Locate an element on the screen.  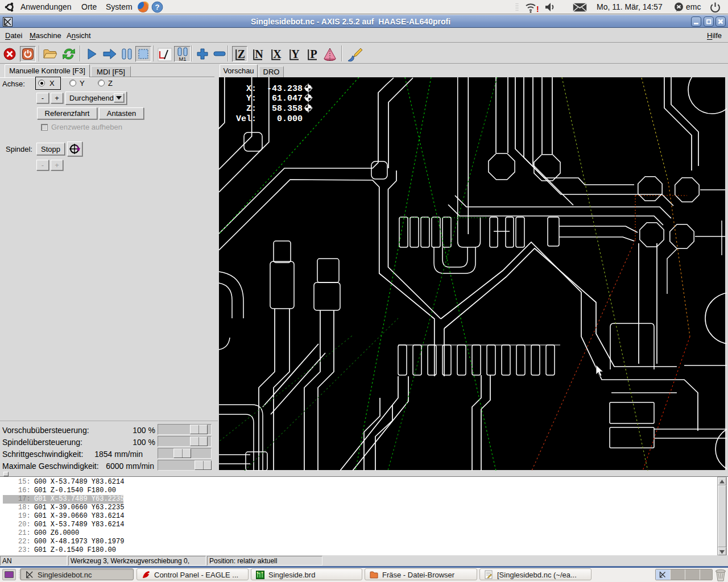
svg-text: P is located at coordinates (313, 54).